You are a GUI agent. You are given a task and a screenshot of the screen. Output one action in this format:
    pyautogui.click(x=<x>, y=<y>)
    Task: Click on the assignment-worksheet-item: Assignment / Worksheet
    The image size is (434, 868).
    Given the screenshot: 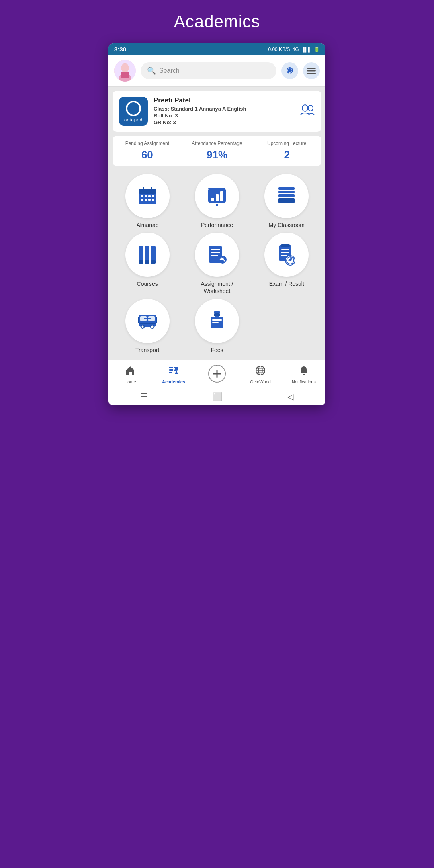 What is the action you would take?
    pyautogui.click(x=217, y=264)
    